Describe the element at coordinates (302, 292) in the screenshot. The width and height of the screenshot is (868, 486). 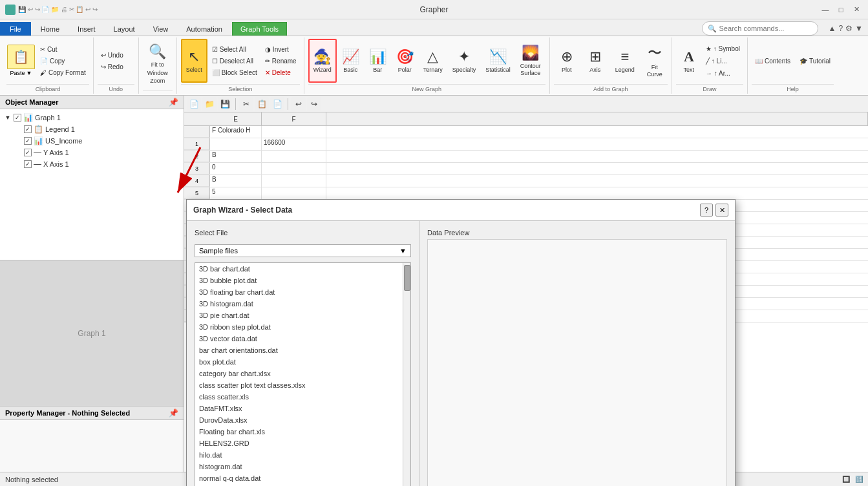
I see `file-list-item: 3D floating bar chart.dat` at that location.